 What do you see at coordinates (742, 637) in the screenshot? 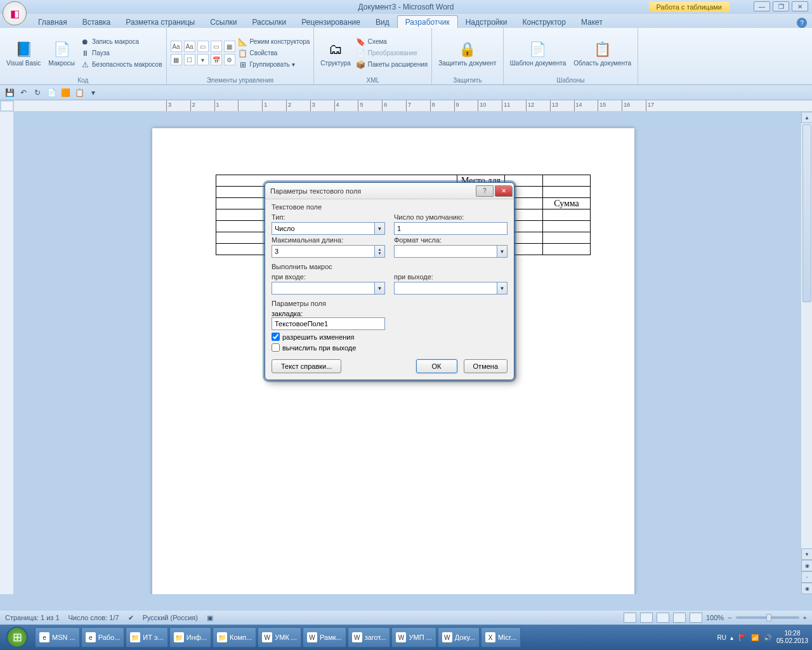
I see `tray-icon: 🚩` at bounding box center [742, 637].